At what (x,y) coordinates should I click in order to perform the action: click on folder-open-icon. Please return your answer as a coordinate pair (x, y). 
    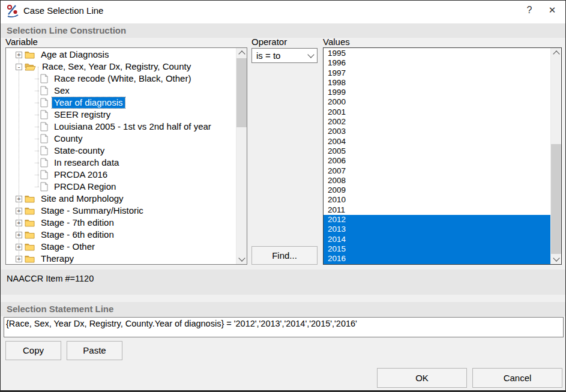
    Looking at the image, I should click on (30, 67).